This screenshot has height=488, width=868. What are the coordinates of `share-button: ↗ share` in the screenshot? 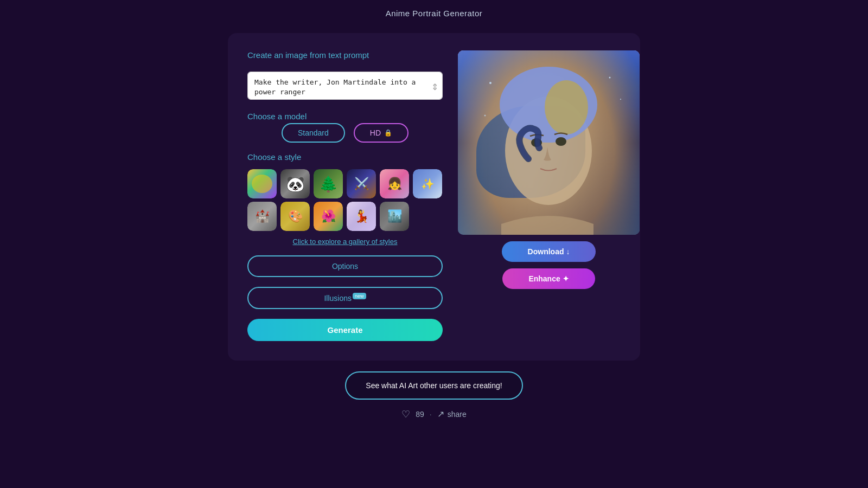 It's located at (452, 414).